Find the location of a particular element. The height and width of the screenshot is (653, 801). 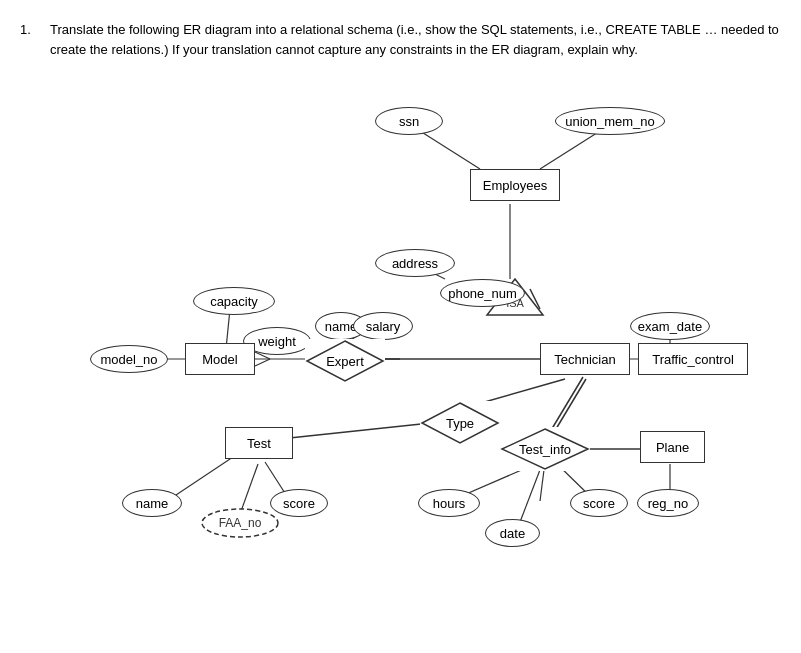

question-number: 1. is located at coordinates (26, 30).